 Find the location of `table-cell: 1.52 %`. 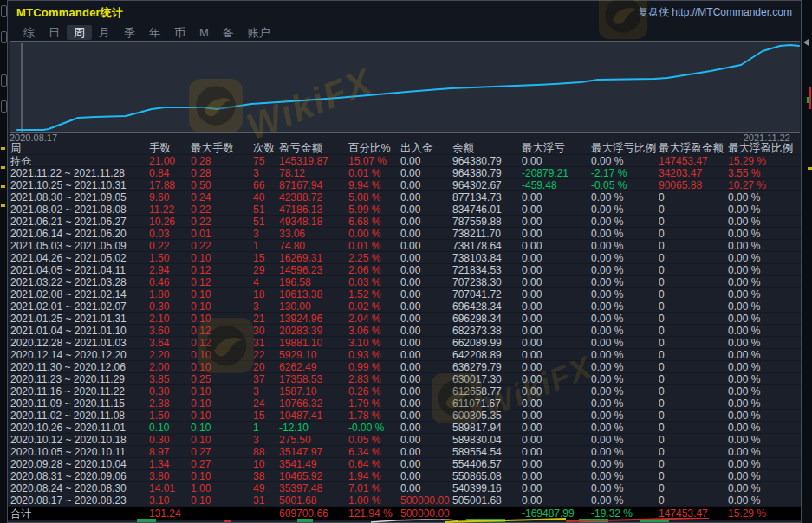

table-cell: 1.52 % is located at coordinates (374, 294).